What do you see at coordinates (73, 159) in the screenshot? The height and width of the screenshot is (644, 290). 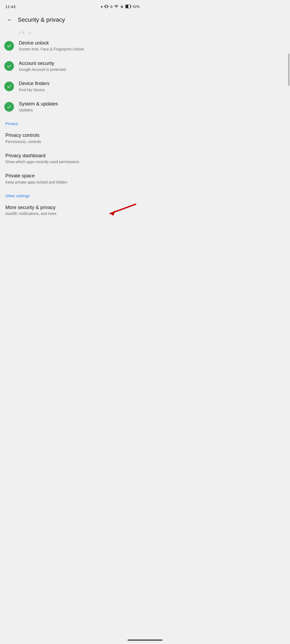 I see `privacy-dashboard-item: Privacy dashboard Show which apps recent…` at bounding box center [73, 159].